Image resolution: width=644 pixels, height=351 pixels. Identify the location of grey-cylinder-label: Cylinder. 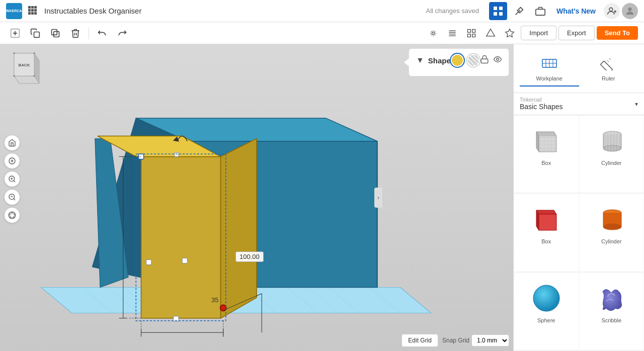
(611, 163).